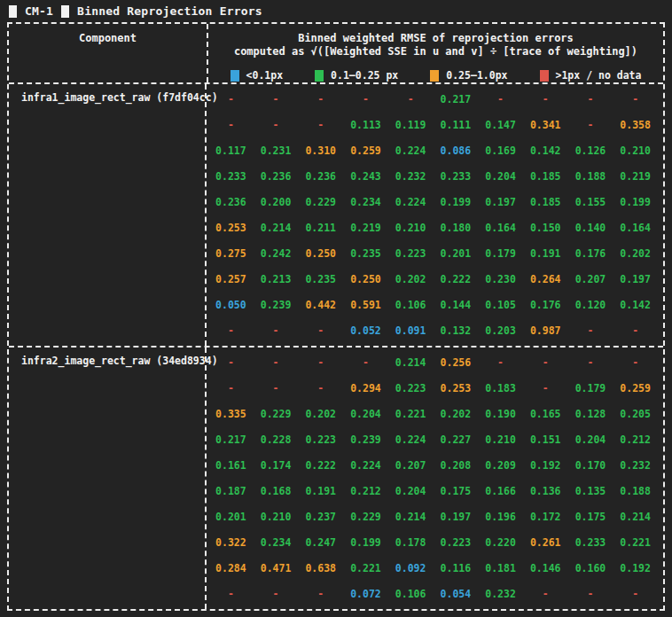 The width and height of the screenshot is (672, 617). Describe the element at coordinates (546, 543) in the screenshot. I see `rmse-cell: 0.261` at that location.